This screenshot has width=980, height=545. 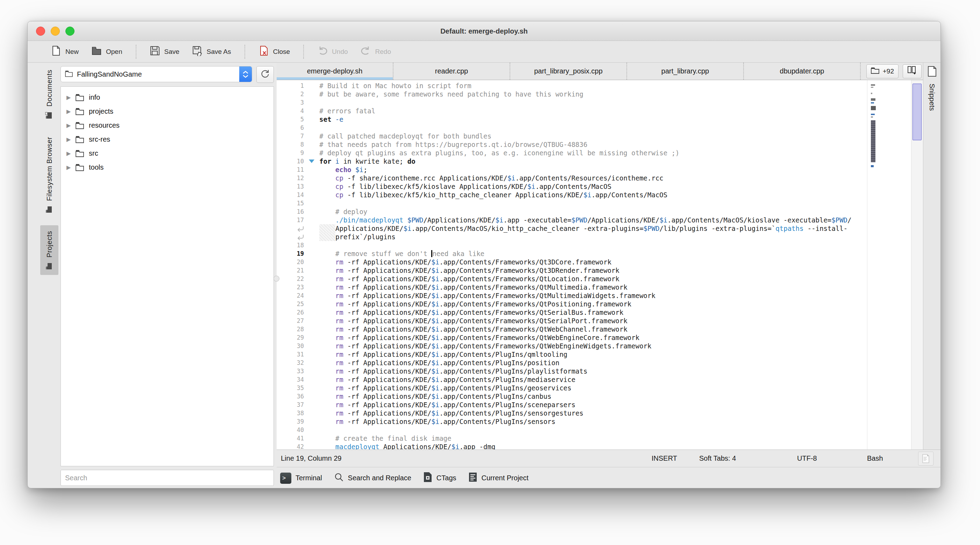 What do you see at coordinates (802, 72) in the screenshot?
I see `tab-dbupdater-cpp: dbupdater.cpp` at bounding box center [802, 72].